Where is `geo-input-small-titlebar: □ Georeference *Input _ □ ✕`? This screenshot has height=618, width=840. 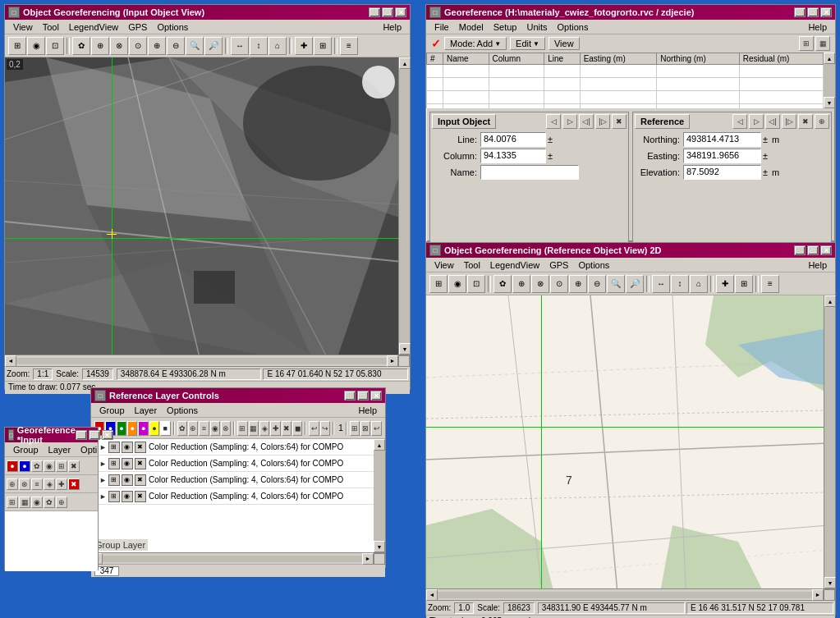
geo-input-small-titlebar: □ Georeference *Input _ □ ✕ is located at coordinates (51, 435).